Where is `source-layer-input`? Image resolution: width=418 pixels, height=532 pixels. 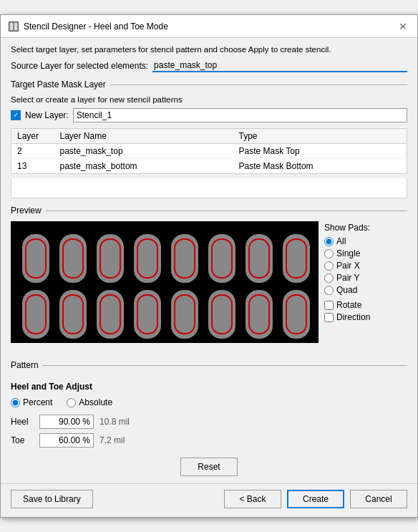
source-layer-input is located at coordinates (280, 66).